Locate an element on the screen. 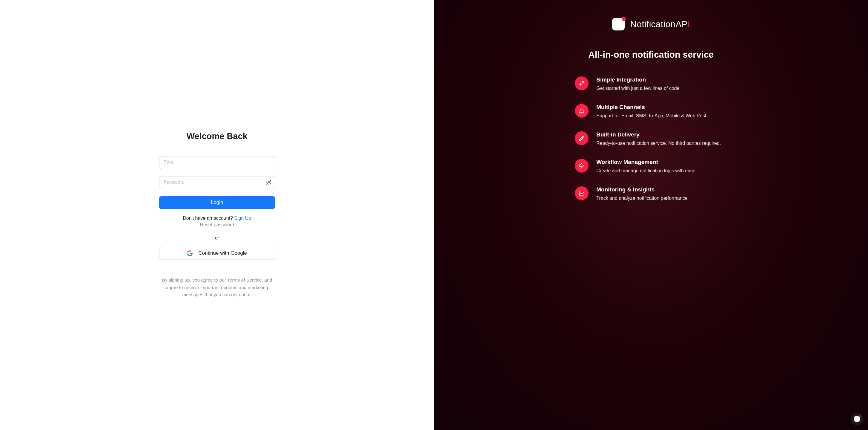 The width and height of the screenshot is (868, 430). feature-title: Simple Integration is located at coordinates (638, 80).